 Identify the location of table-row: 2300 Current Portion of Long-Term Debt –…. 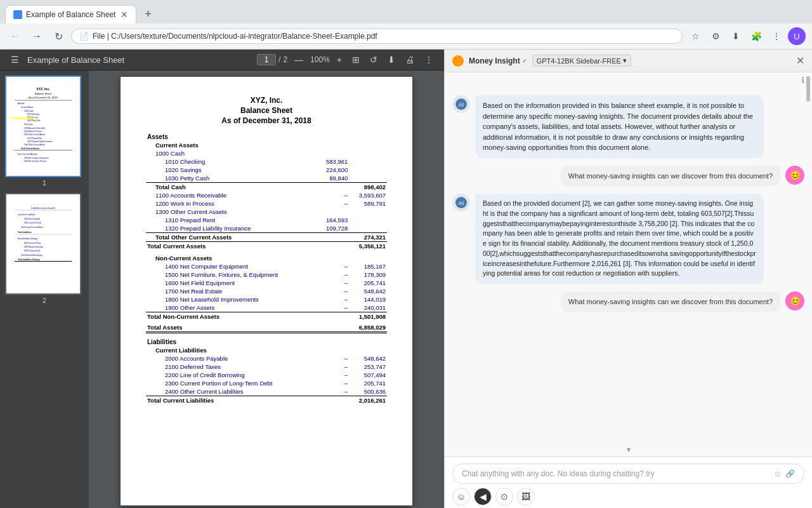
(266, 384).